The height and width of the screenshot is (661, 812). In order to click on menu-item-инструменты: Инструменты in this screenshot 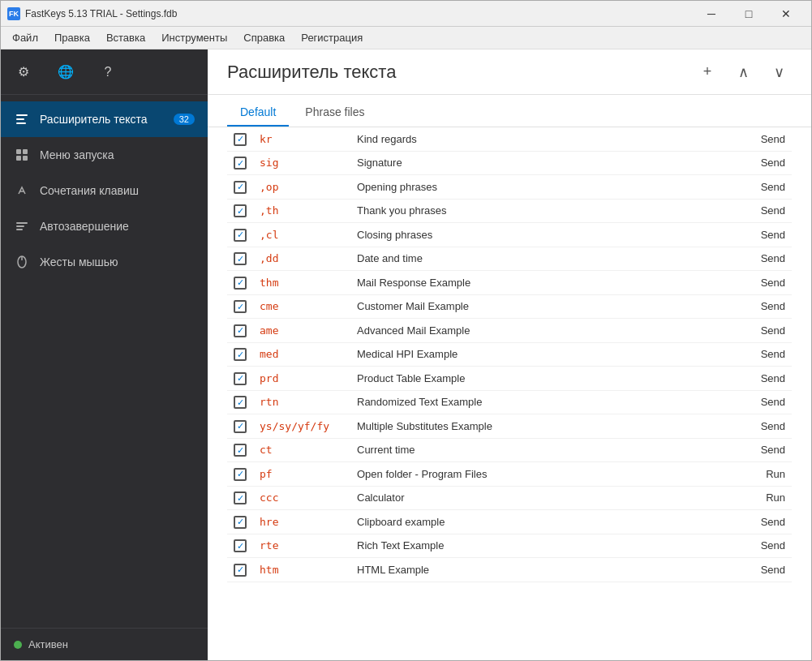, I will do `click(195, 37)`.